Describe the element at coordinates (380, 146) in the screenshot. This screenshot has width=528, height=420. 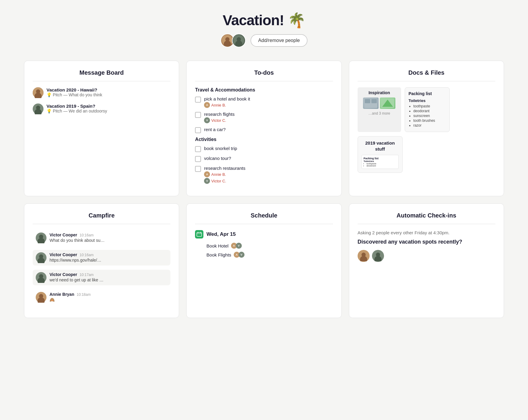
I see `folder-2019-title: 2019 vacation stuff` at that location.